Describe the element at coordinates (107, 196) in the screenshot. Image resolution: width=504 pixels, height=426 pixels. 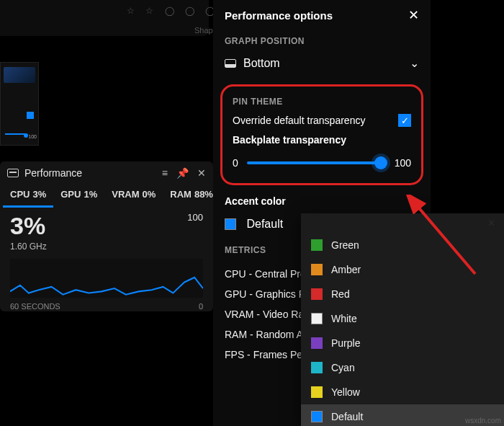
I see `performance-tabs: CPU3% GPU1% VRAM0% RAM88%` at that location.